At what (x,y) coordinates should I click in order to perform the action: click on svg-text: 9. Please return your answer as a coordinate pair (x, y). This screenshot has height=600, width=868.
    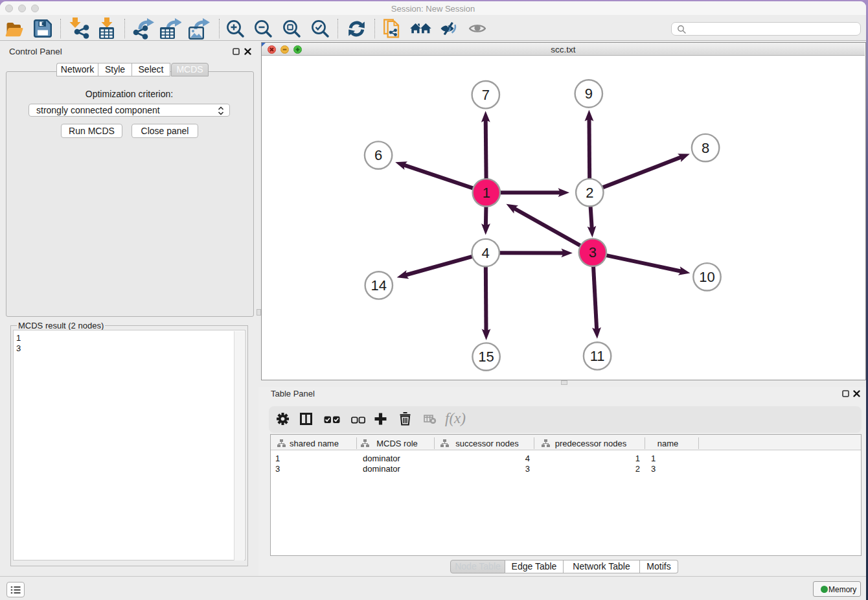
    Looking at the image, I should click on (589, 93).